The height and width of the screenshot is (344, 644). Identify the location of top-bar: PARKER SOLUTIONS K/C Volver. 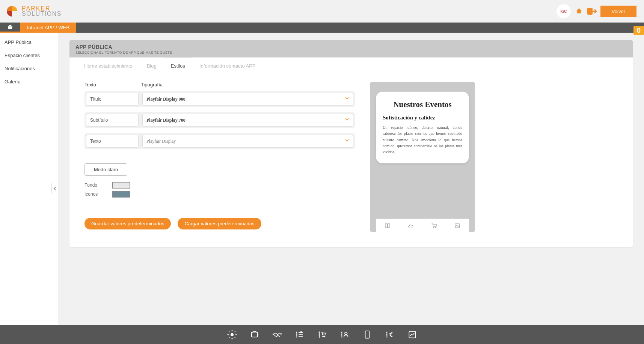
(322, 11).